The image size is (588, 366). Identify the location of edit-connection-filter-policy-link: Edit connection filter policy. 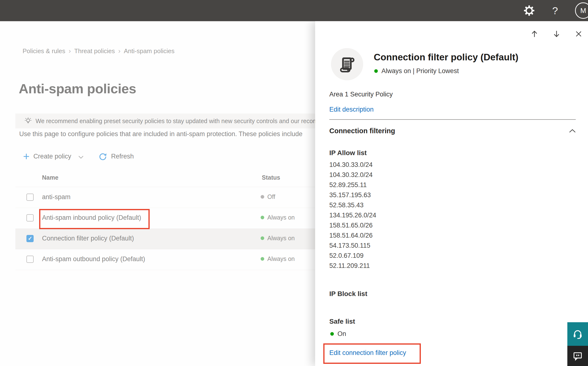
(368, 353).